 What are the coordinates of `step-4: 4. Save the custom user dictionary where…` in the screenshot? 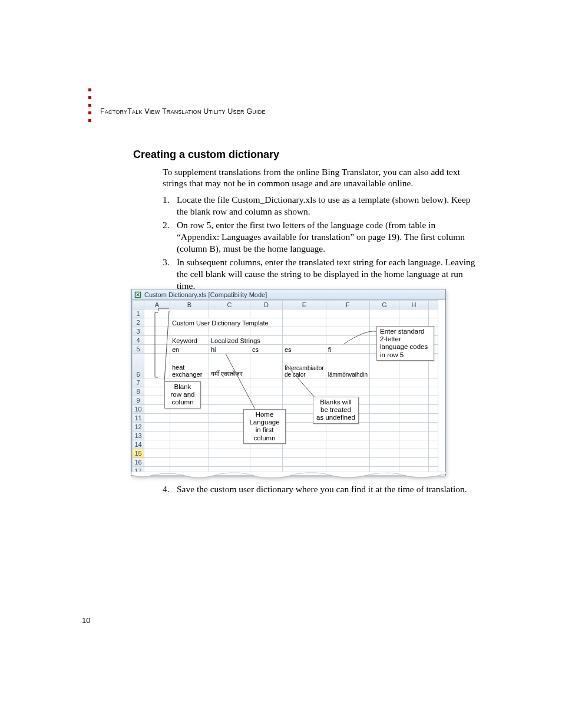 It's located at (323, 489).